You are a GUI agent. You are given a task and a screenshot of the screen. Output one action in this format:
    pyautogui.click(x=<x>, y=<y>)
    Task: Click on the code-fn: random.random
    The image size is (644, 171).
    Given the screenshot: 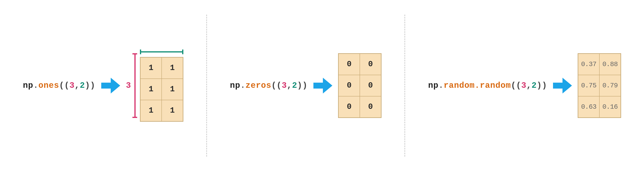 What is the action you would take?
    pyautogui.click(x=478, y=86)
    